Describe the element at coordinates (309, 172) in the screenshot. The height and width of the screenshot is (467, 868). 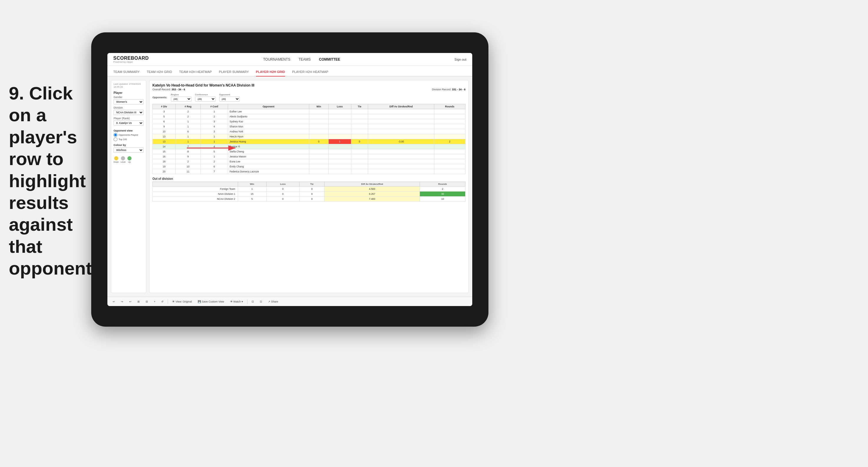
I see `table-row: 20117Federica Domecq Lacroze` at that location.